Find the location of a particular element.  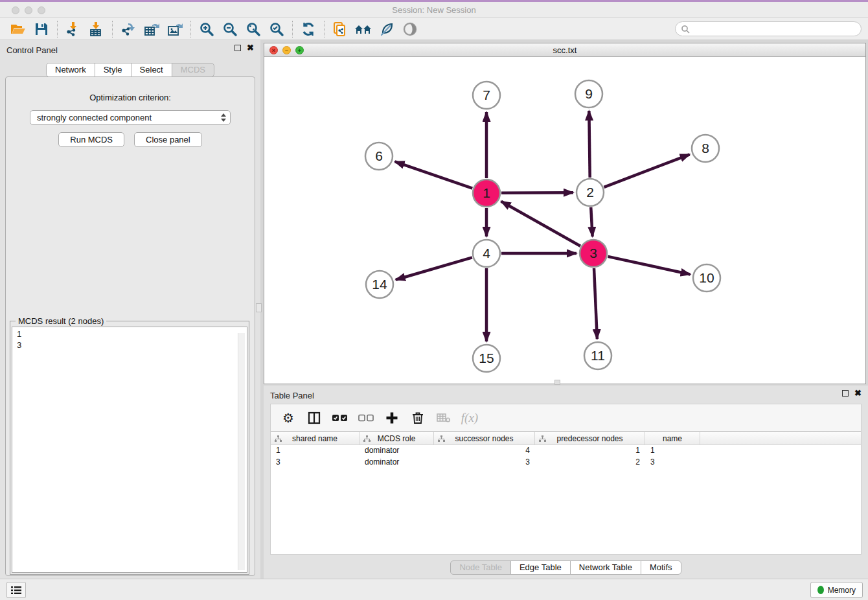

memory-button: Memory is located at coordinates (837, 590).